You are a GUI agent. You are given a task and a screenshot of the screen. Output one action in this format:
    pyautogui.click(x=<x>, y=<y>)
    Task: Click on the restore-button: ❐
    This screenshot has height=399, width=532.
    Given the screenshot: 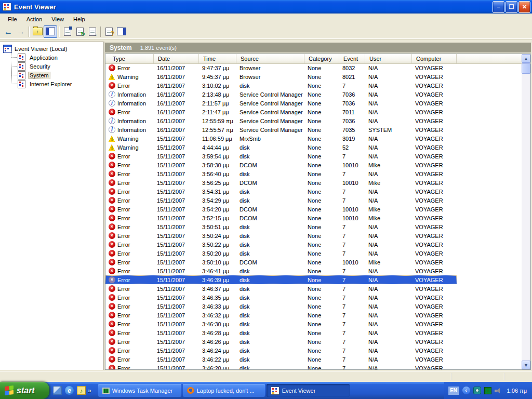 What is the action you would take?
    pyautogui.click(x=511, y=7)
    